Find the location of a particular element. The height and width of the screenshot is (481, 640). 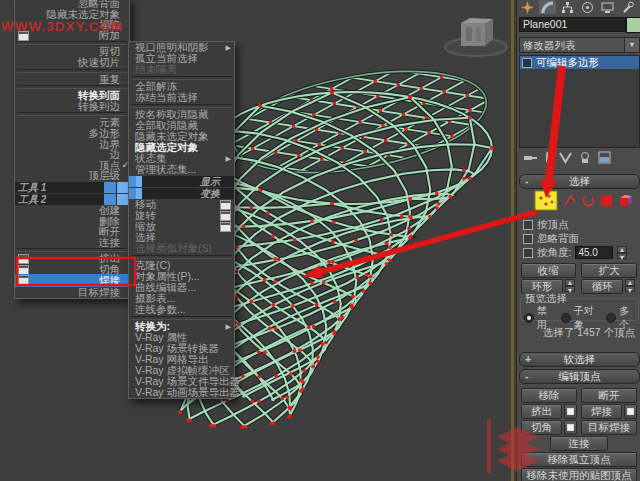

quad-item-manage-state-sets: 管理状态集... is located at coordinates (182, 170).